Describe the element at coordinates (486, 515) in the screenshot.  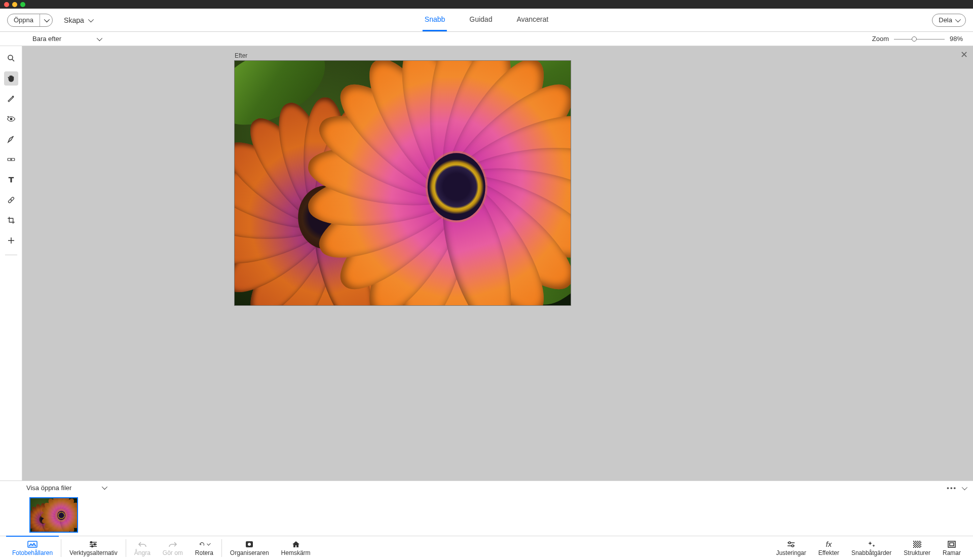
I see `photo-bin-body` at that location.